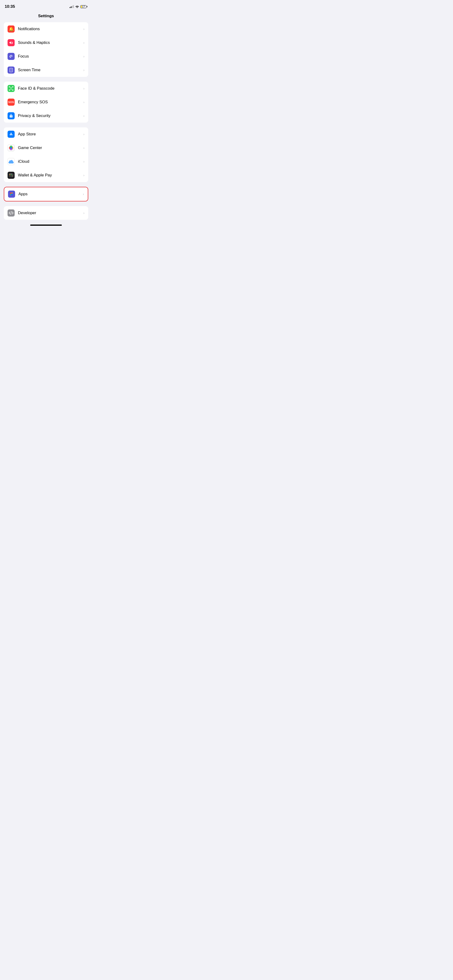 Image resolution: width=453 pixels, height=980 pixels. Describe the element at coordinates (11, 116) in the screenshot. I see `privacy-icon` at that location.